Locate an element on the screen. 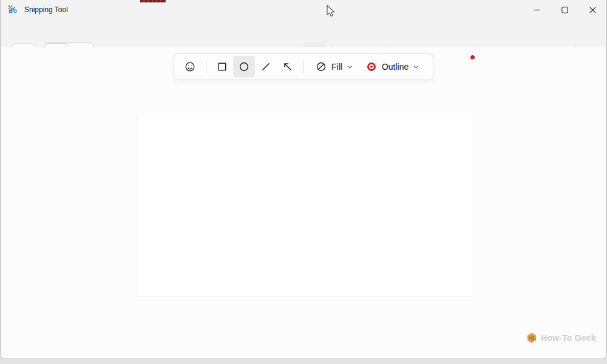 The image size is (607, 364). fill-dropdown: Fill is located at coordinates (334, 67).